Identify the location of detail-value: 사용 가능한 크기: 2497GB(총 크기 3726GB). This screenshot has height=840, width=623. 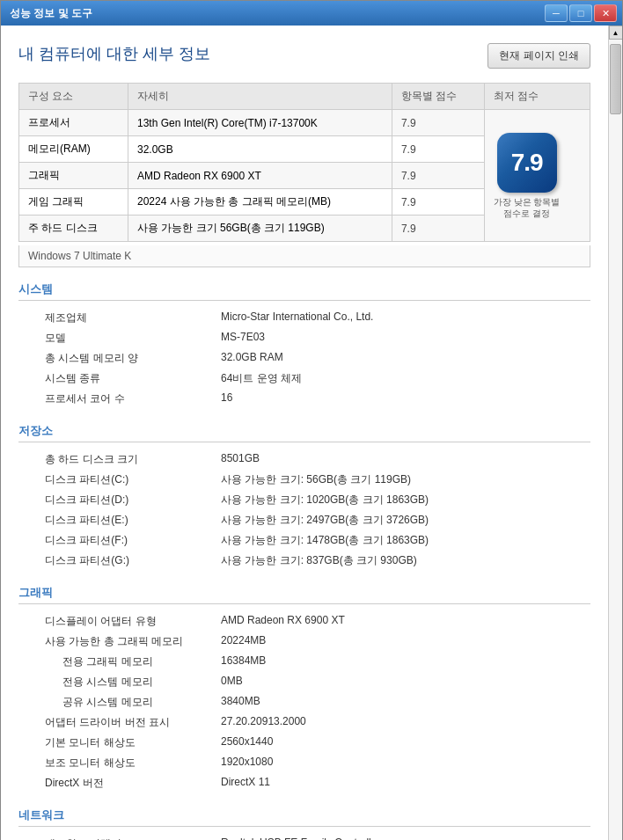
(392, 521).